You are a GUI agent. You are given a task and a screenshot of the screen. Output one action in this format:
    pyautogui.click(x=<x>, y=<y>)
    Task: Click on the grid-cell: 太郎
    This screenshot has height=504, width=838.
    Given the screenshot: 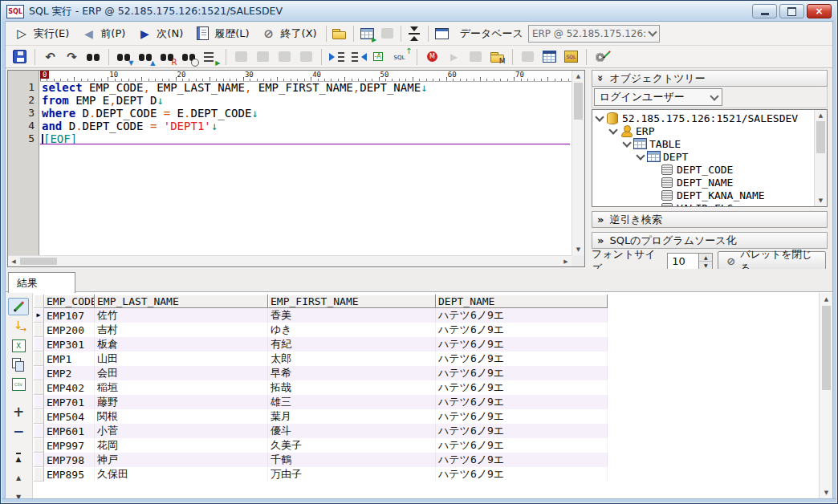 What is the action you would take?
    pyautogui.click(x=352, y=359)
    